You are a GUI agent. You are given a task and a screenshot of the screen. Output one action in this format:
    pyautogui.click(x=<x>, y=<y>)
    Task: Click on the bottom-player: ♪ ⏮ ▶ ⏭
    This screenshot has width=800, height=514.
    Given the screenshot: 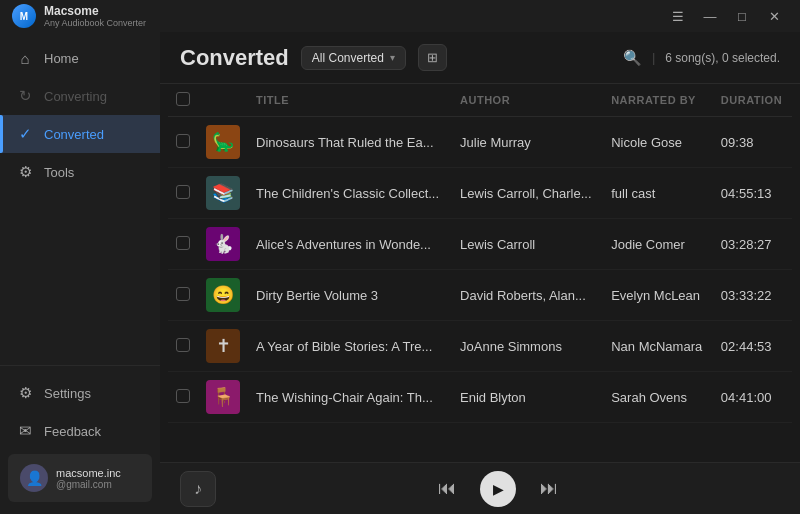 What is the action you would take?
    pyautogui.click(x=480, y=488)
    